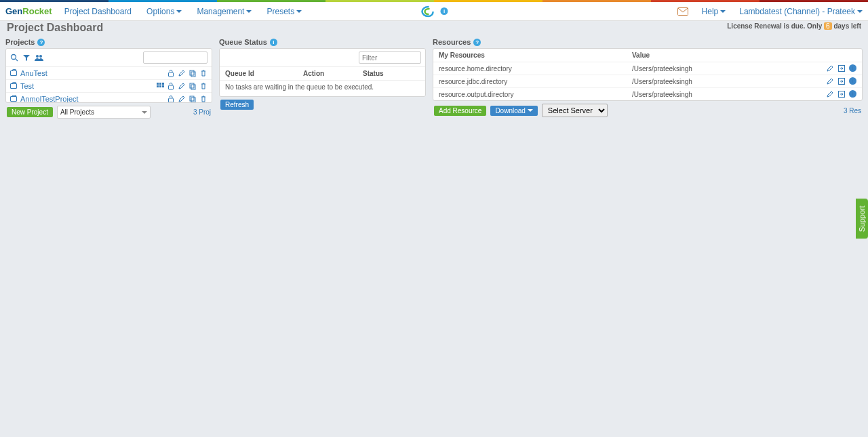 The height and width of the screenshot is (437, 868). What do you see at coordinates (183, 12) in the screenshot?
I see `nav-left: Project Dashboard Options Management Pre…` at bounding box center [183, 12].